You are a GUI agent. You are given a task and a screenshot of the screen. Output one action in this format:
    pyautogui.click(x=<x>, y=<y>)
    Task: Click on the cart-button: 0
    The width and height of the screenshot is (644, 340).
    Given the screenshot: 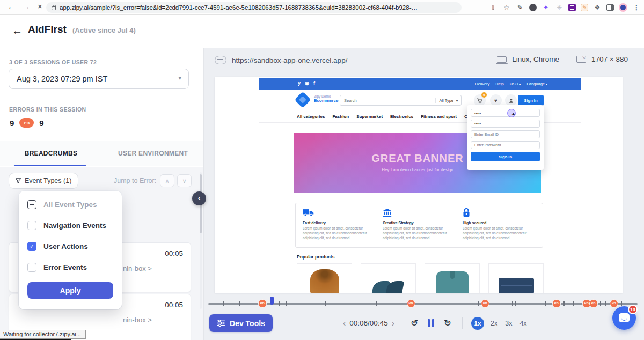 What is the action you would take?
    pyautogui.click(x=480, y=100)
    